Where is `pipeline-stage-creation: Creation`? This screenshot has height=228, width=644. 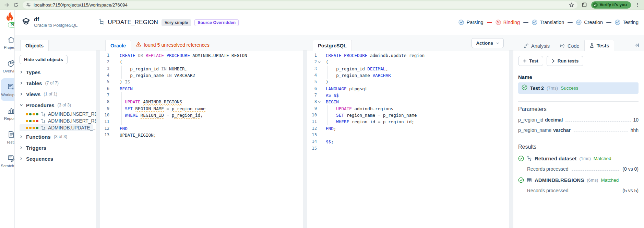
pipeline-stage-creation: Creation is located at coordinates (589, 22).